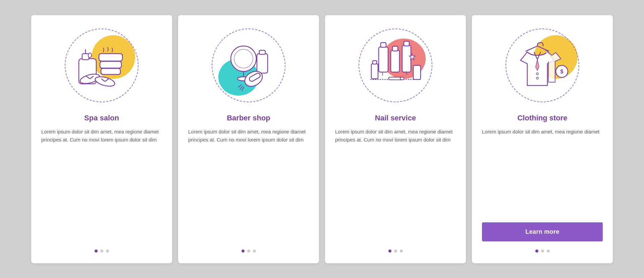 Image resolution: width=644 pixels, height=278 pixels. Describe the element at coordinates (102, 184) in the screenshot. I see `spa-text: Lorem ipsum dolor sit dim amet, mea regi…` at that location.